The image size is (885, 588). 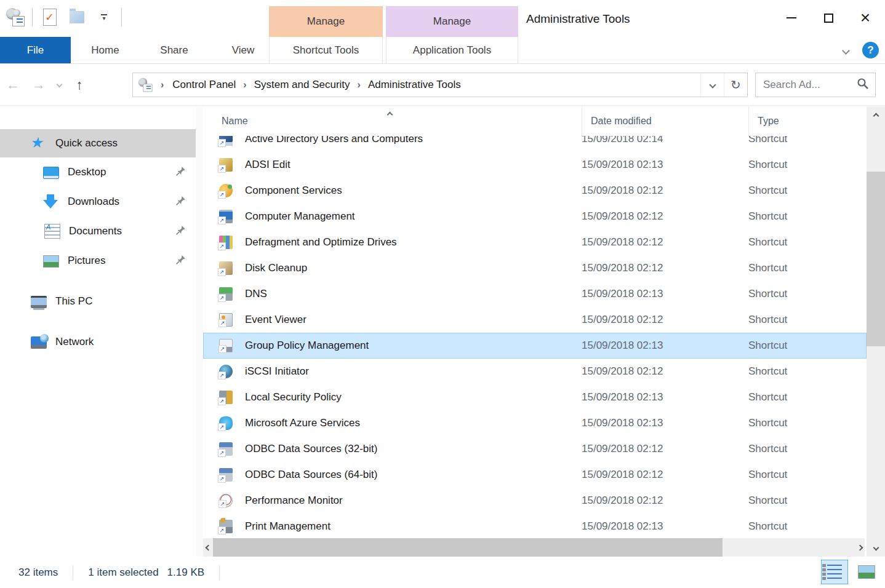 What do you see at coordinates (535, 268) in the screenshot?
I see `file-row: Disk Cleanup15/09/2018 02:12Shortcut` at bounding box center [535, 268].